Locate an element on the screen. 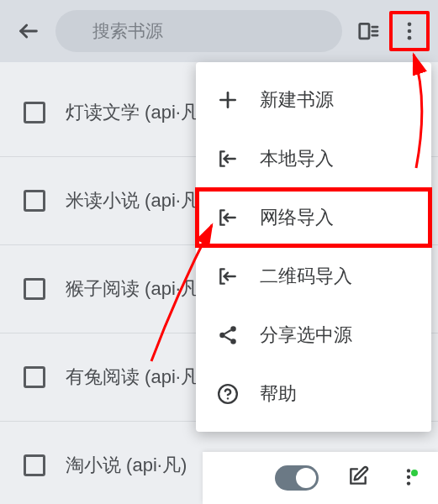 The width and height of the screenshot is (438, 504). list-item-label: 米读小说 (api·凡) is located at coordinates (135, 201).